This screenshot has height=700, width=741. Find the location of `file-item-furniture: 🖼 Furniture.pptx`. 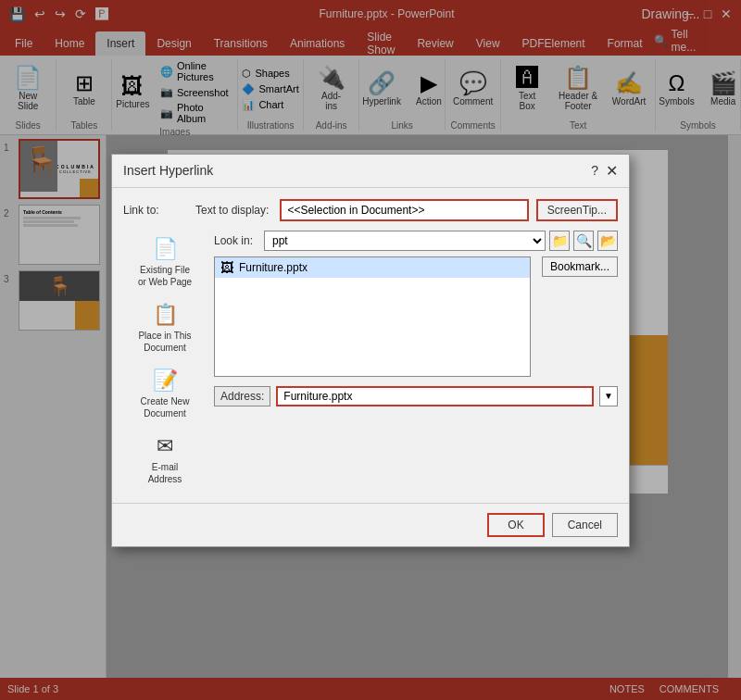

file-item-furniture: 🖼 Furniture.pptx is located at coordinates (372, 268).